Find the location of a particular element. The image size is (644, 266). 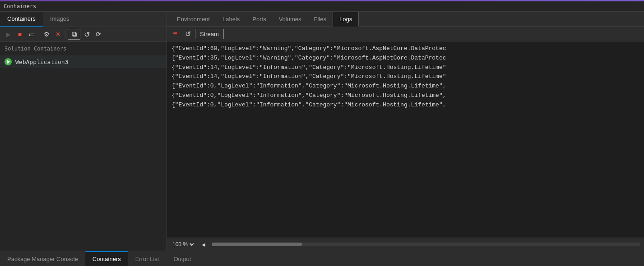

bottom-tab-error-list: Error List is located at coordinates (147, 259).